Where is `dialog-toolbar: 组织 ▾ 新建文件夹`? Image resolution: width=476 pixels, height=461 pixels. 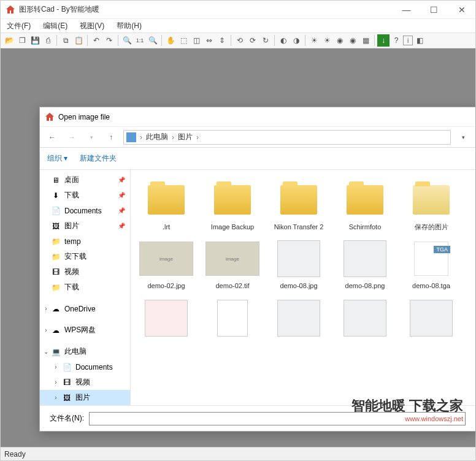 dialog-toolbar: 组织 ▾ 新建文件夹 is located at coordinates (258, 159).